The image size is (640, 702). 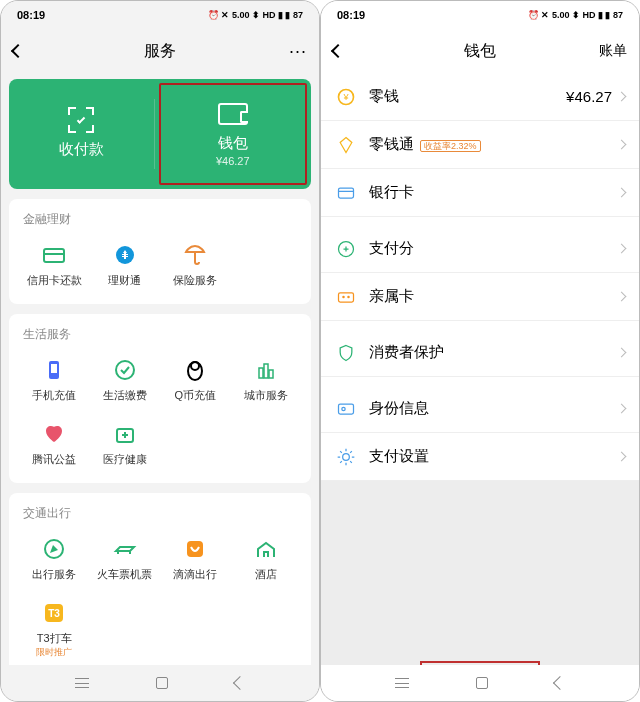 What do you see at coordinates (160, 332) in the screenshot?
I see `section-title: 生活服务` at bounding box center [160, 332].